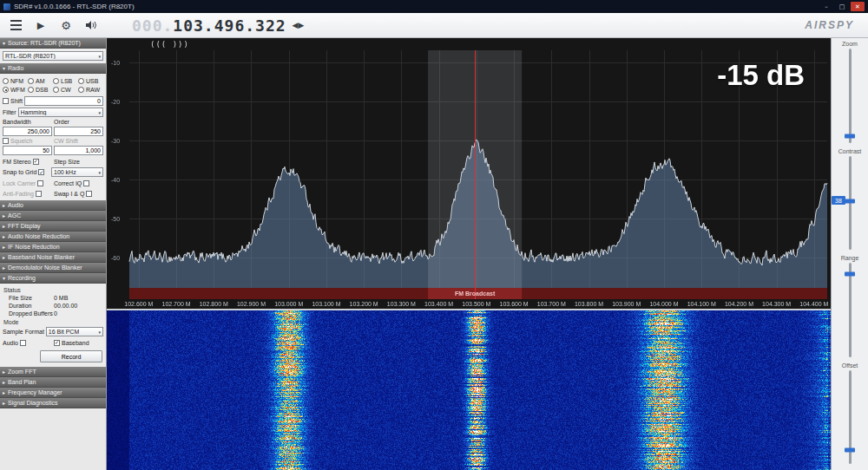 The height and width of the screenshot is (470, 868). Describe the element at coordinates (826, 7) in the screenshot. I see `minimize-button: –` at that location.